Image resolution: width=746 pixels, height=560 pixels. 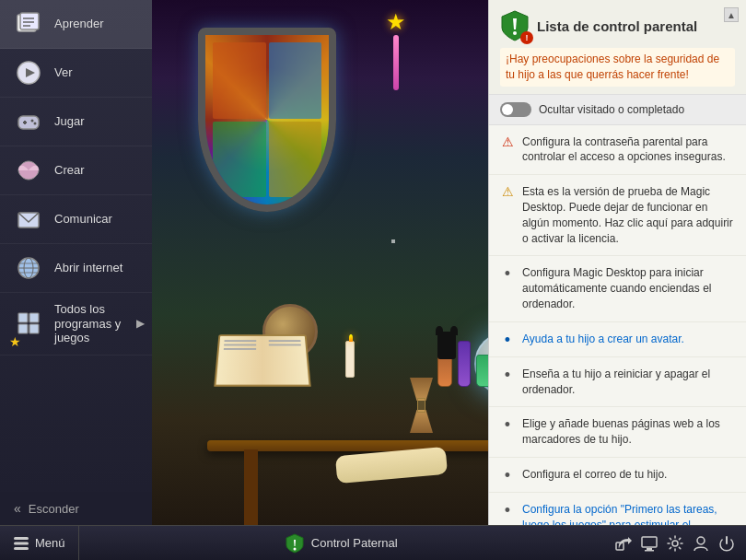 I want to click on comunicar-icon, so click(x=29, y=219).